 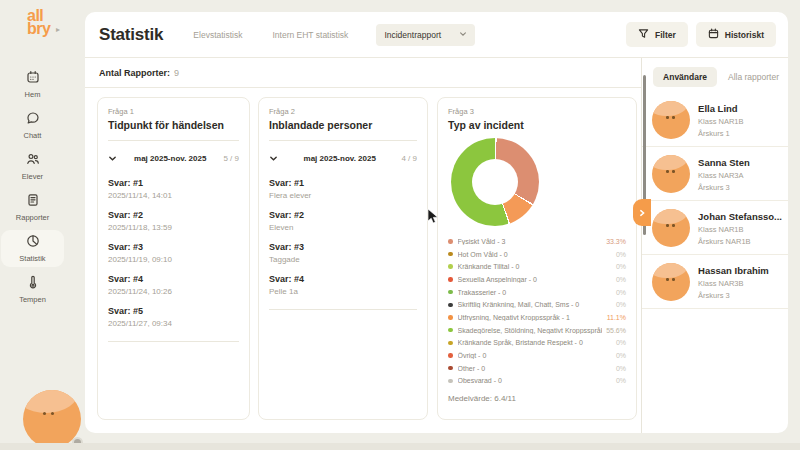 What do you see at coordinates (537, 382) in the screenshot?
I see `legend-item: Obesvarad - 0 0%` at bounding box center [537, 382].